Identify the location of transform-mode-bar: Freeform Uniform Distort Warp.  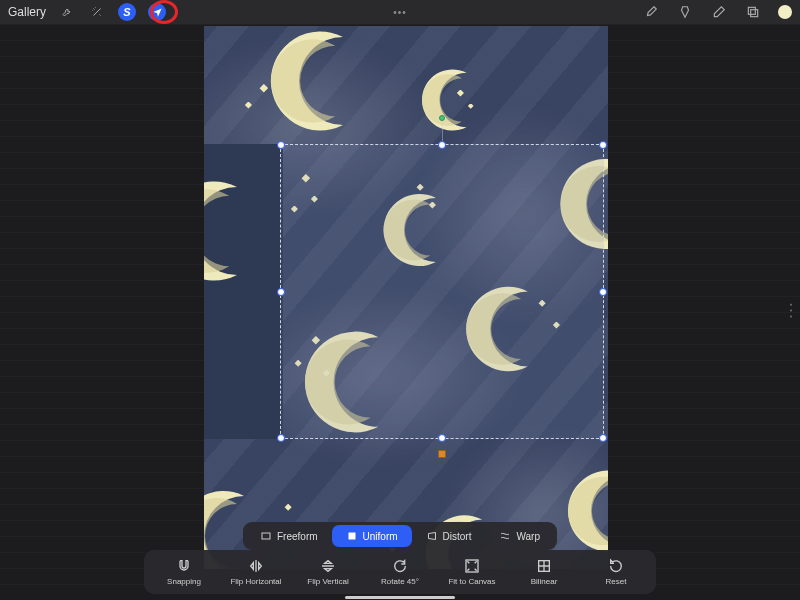
(400, 536).